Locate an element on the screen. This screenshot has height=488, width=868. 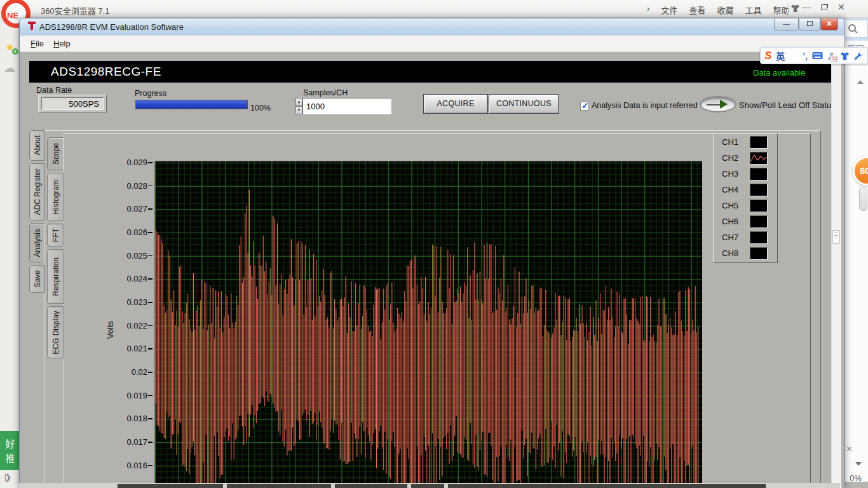
ch5-plot-swatch is located at coordinates (759, 206).